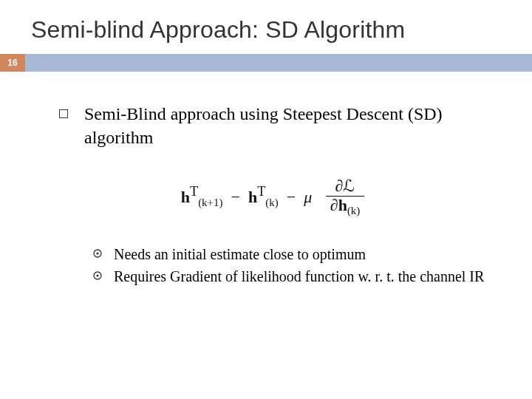  I want to click on sub-bullet-text: Needs an initial estimate close to optim…, so click(239, 254).